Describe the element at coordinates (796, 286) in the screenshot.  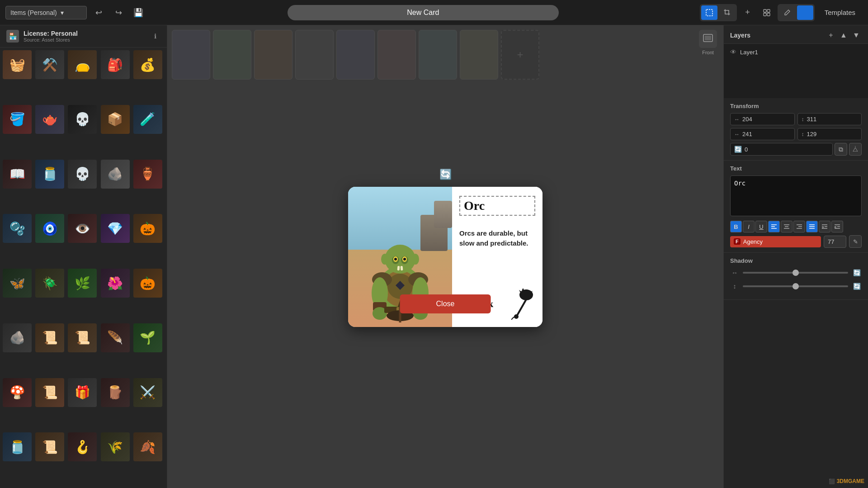
I see `shadow-v-slider` at that location.